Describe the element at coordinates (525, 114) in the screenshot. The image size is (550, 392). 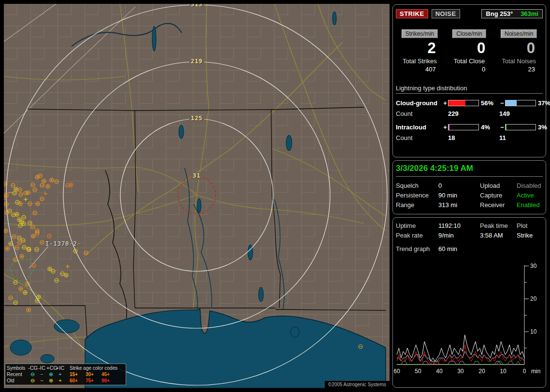
I see `cg-negative-count: 149` at that location.